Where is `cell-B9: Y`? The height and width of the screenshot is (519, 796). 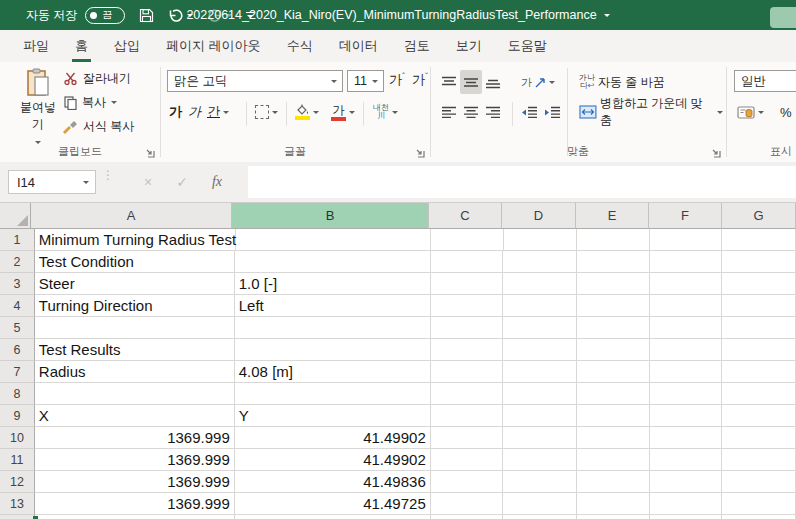 cell-B9: Y is located at coordinates (333, 416).